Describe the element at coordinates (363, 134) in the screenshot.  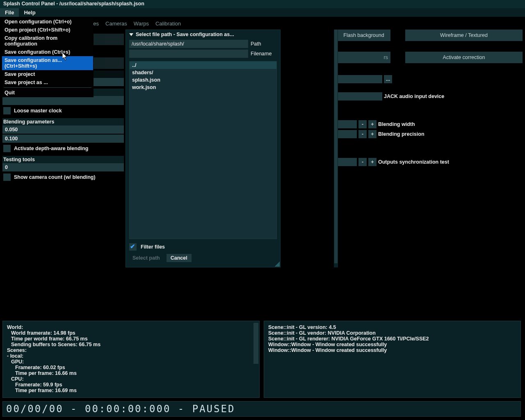
I see `blending-precision-minus-button: -` at that location.